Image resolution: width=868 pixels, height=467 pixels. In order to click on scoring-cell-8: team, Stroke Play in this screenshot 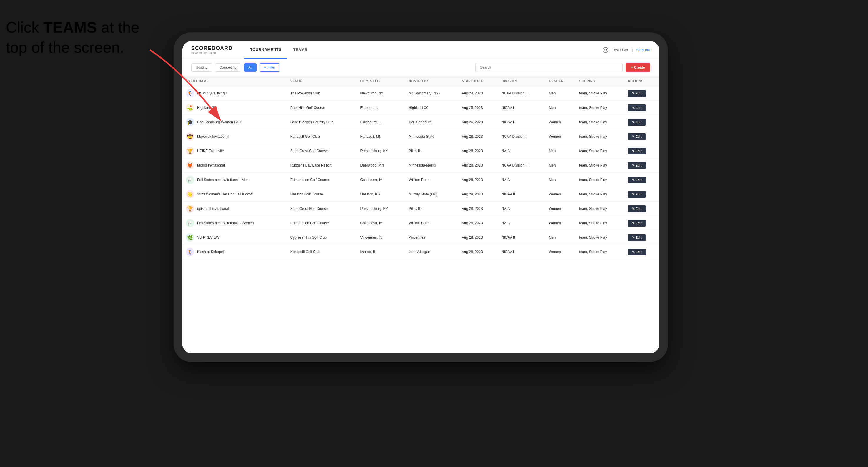, I will do `click(600, 209)`.